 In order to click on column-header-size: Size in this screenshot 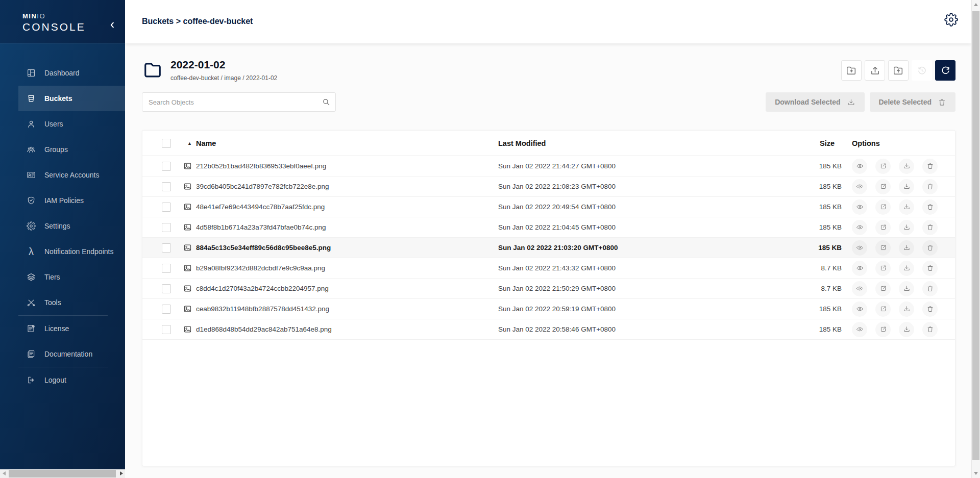, I will do `click(819, 143)`.